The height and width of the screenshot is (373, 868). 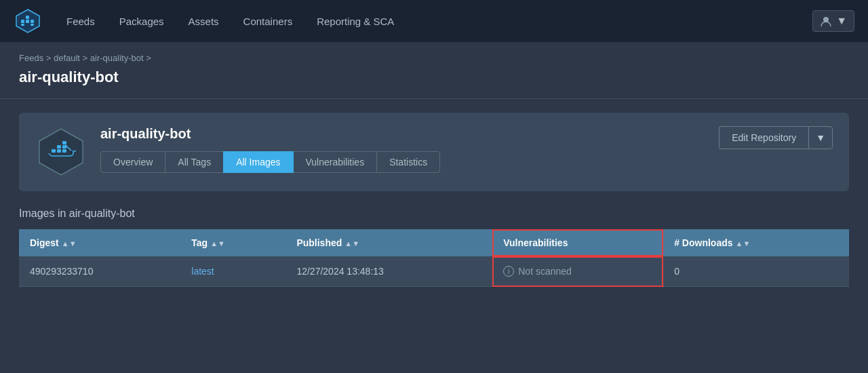 I want to click on not-scanned-label: Not scanned, so click(x=545, y=271).